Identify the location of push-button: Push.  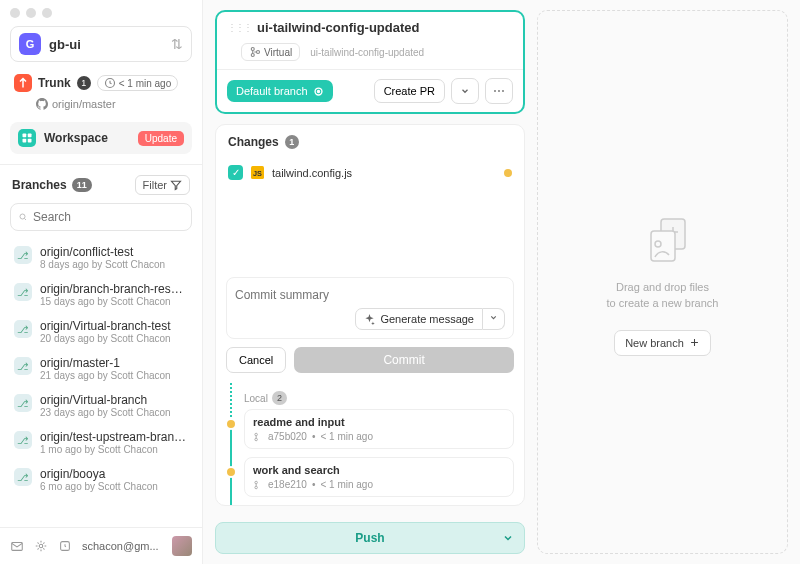
(370, 538).